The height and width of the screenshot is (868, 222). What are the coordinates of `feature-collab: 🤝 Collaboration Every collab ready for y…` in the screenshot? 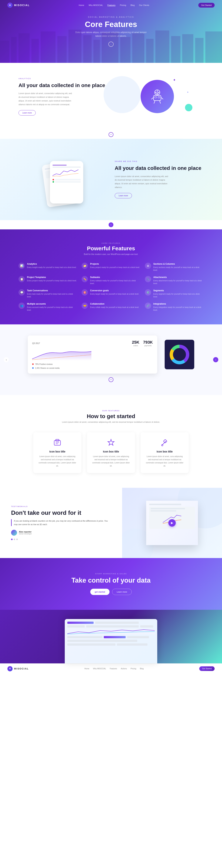 It's located at (111, 307).